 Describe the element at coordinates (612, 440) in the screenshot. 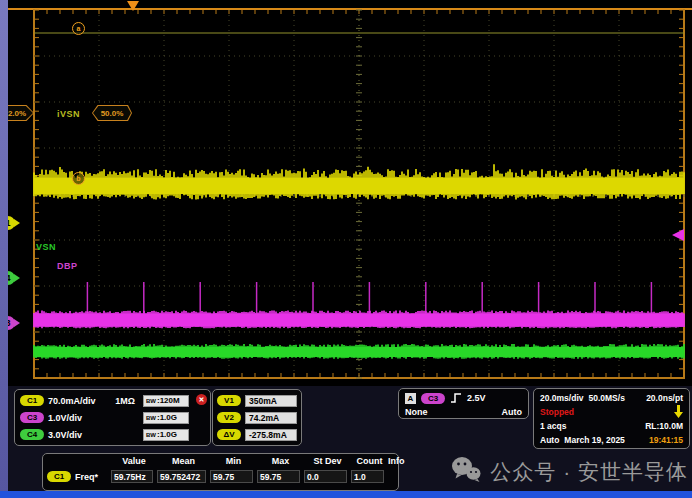

I see `datetime-row: Auto March 19, 2025 19:41:15` at that location.